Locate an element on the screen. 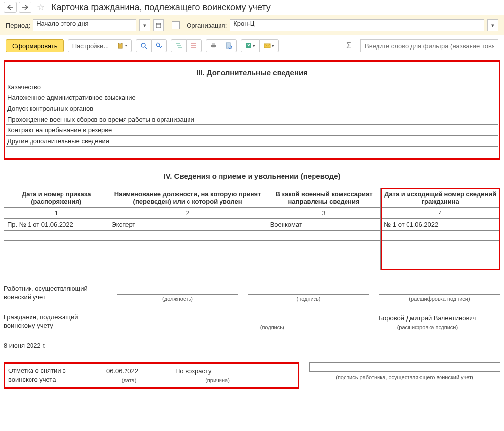  col-num-1: 1 is located at coordinates (56, 214).